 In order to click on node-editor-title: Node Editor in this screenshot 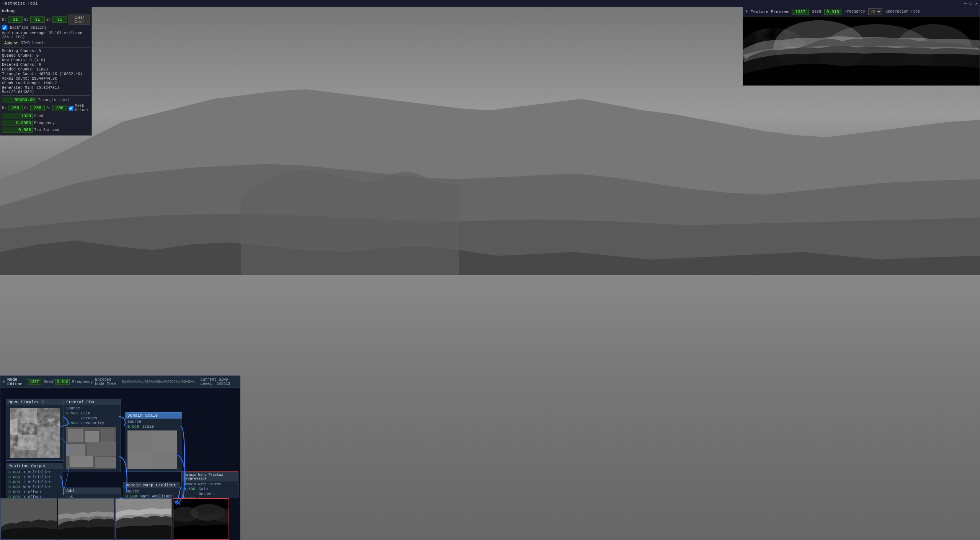, I will do `click(16, 382)`.